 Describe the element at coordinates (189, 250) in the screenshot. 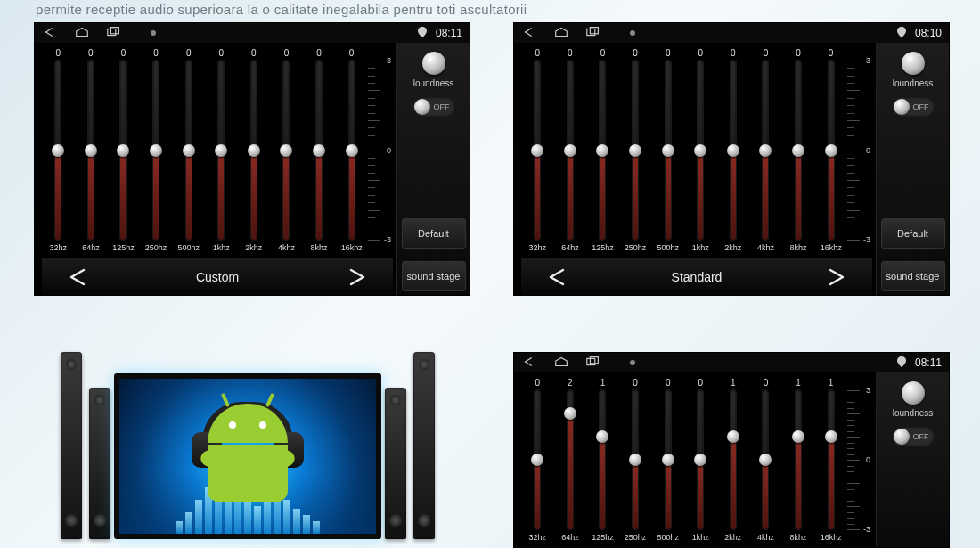

I see `band-freq-label: 500hz` at that location.